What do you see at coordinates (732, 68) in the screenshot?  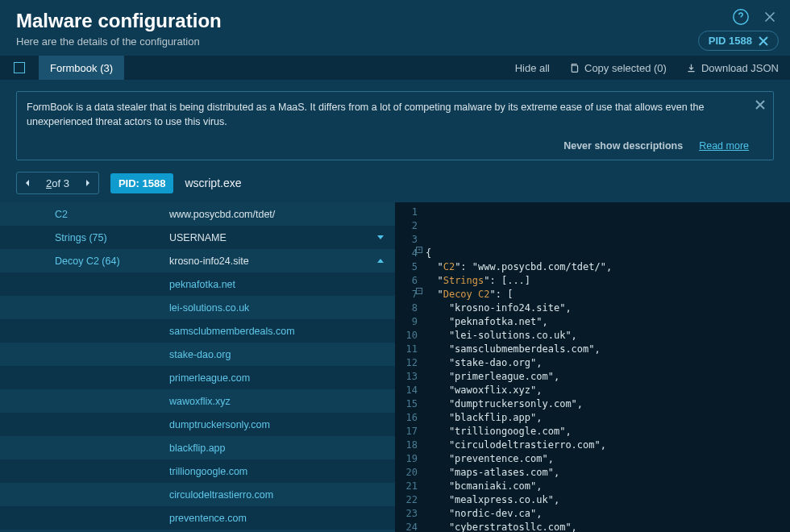 I see `download-json-button: Download JSON` at bounding box center [732, 68].